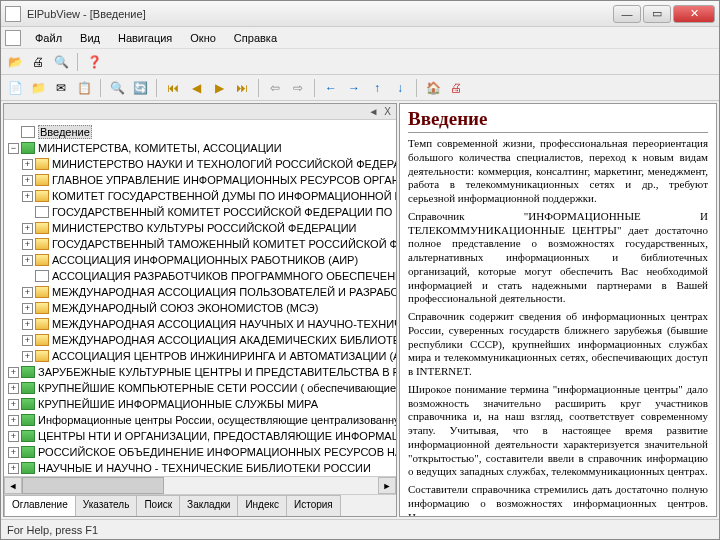  I want to click on menu-help: Справка, so click(256, 38).